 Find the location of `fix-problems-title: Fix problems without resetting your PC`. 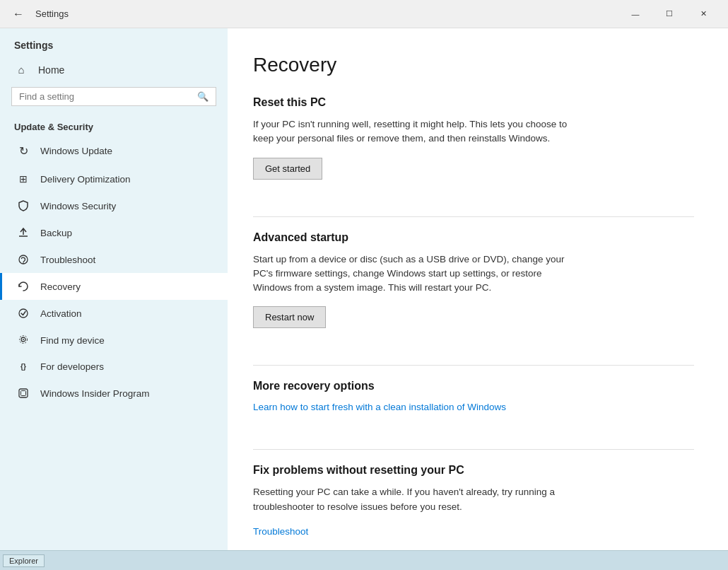

fix-problems-title: Fix problems without resetting your PC is located at coordinates (474, 470).